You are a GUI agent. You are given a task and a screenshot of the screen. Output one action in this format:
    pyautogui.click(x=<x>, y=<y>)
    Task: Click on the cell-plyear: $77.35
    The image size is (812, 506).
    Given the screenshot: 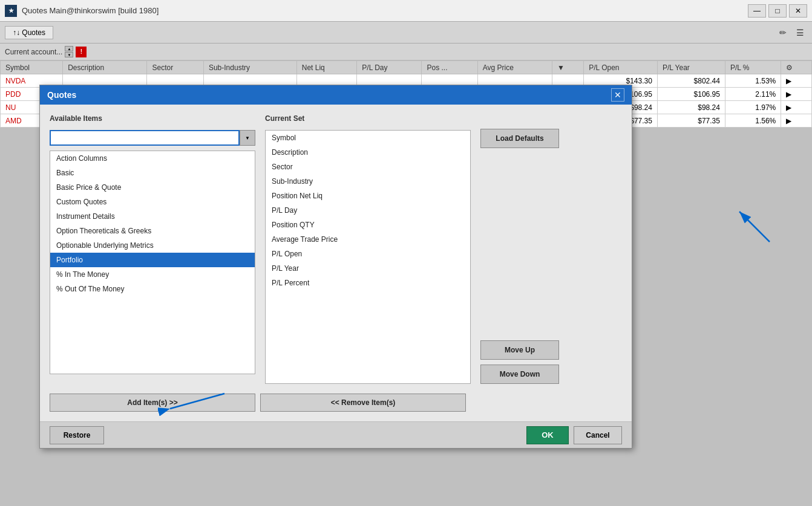 What is the action you would take?
    pyautogui.click(x=691, y=121)
    